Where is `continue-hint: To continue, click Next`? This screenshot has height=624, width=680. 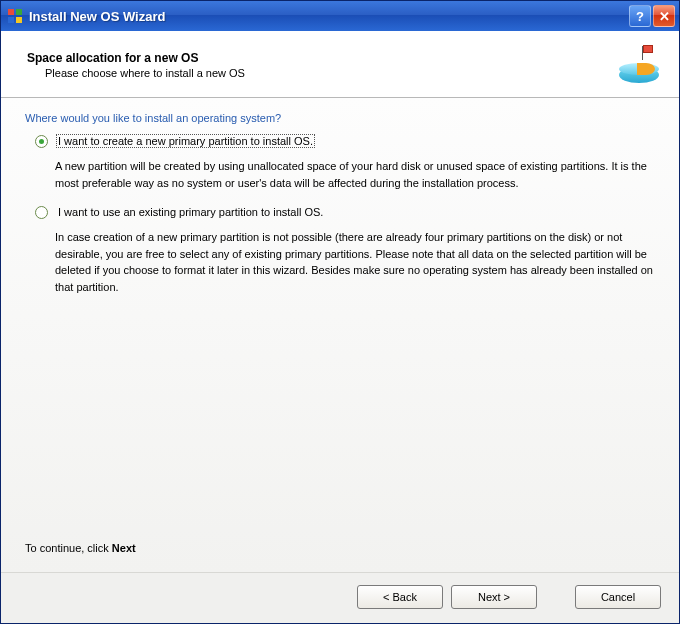
continue-hint: To continue, click Next is located at coordinates (340, 552).